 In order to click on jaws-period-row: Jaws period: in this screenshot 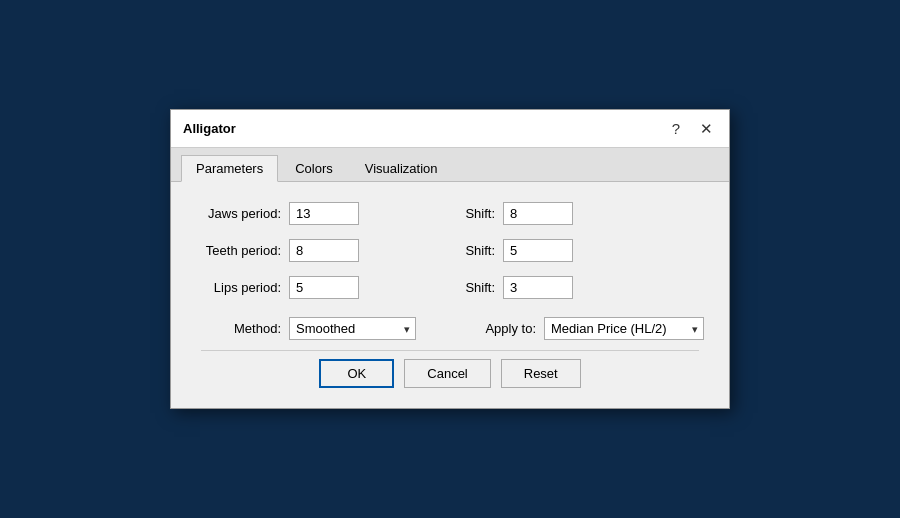, I will do `click(320, 214)`.